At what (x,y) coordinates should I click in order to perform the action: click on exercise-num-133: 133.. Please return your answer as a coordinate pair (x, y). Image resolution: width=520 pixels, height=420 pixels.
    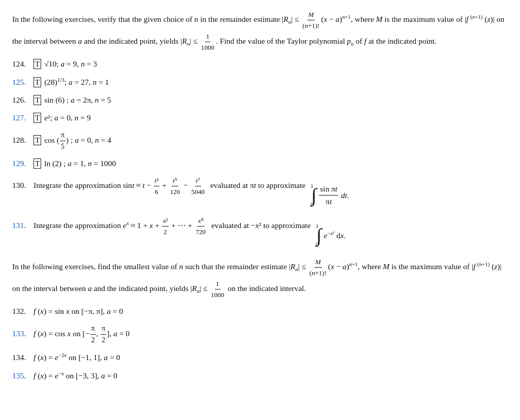
    Looking at the image, I should click on (22, 334).